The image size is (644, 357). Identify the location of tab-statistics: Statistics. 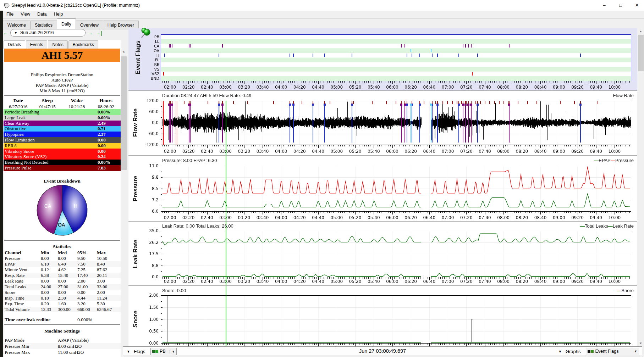
(44, 25).